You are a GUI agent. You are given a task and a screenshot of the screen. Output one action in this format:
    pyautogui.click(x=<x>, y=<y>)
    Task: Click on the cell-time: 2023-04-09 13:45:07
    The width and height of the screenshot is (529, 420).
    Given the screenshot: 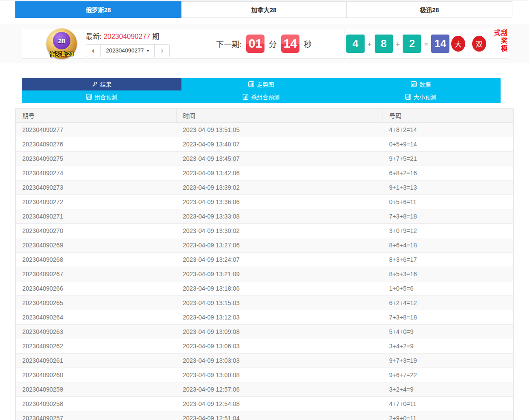 What is the action you would take?
    pyautogui.click(x=279, y=158)
    